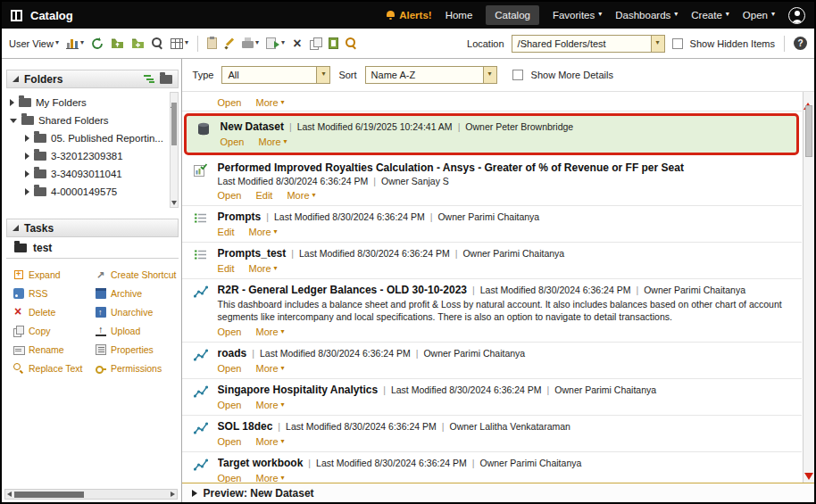 This screenshot has height=504, width=816. Describe the element at coordinates (136, 350) in the screenshot. I see `task-properties: Properties` at that location.